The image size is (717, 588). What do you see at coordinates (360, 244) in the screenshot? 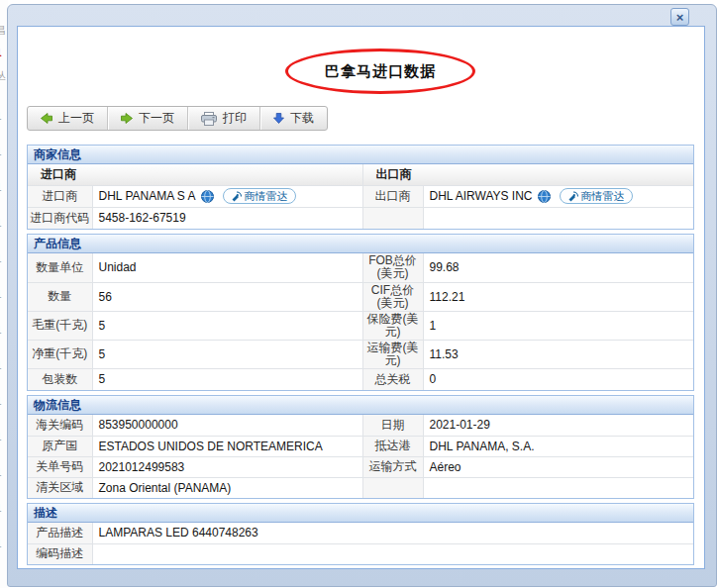
I see `section-header-product: 产品信息` at bounding box center [360, 244].